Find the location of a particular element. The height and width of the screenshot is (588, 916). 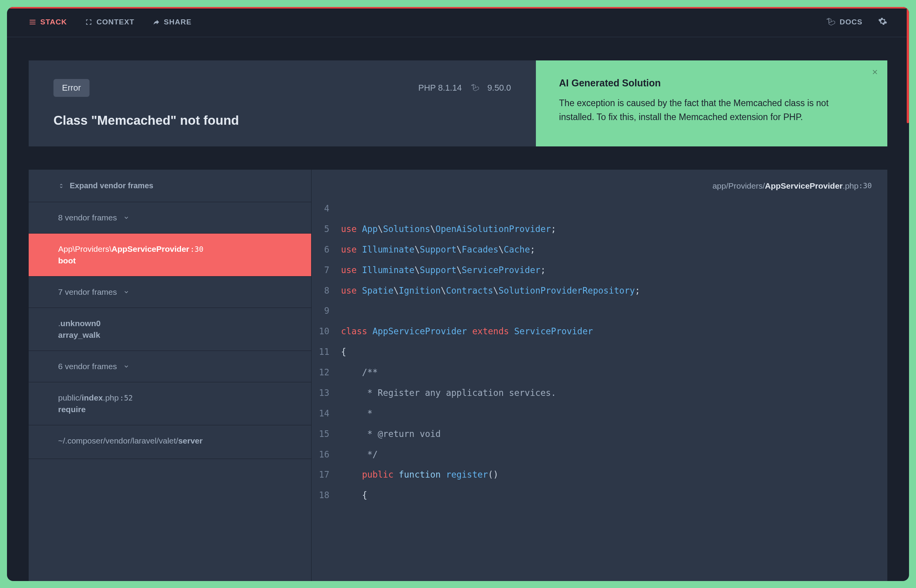

stack-frame: App\Providers\AppServiceProvider:30boot is located at coordinates (170, 255).